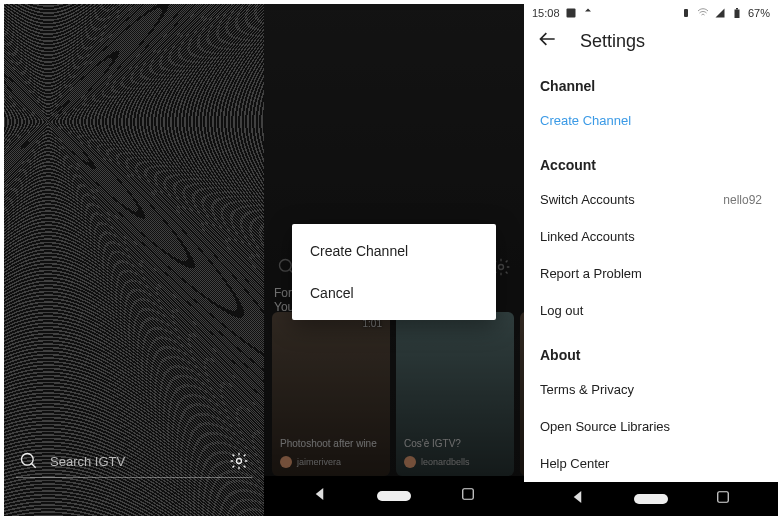 This screenshot has height=520, width=782. Describe the element at coordinates (651, 14) in the screenshot. I see `status-bar: 15:08 67%` at that location.